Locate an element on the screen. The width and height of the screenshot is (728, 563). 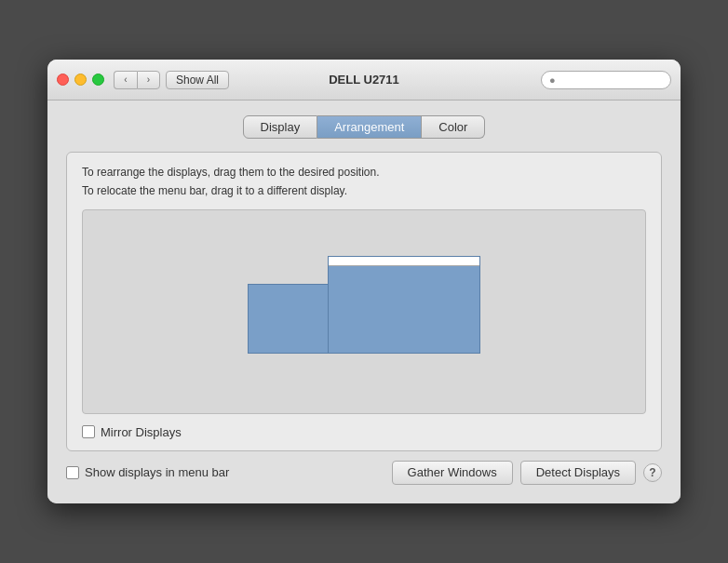
show-all-button: Show All is located at coordinates (197, 80).